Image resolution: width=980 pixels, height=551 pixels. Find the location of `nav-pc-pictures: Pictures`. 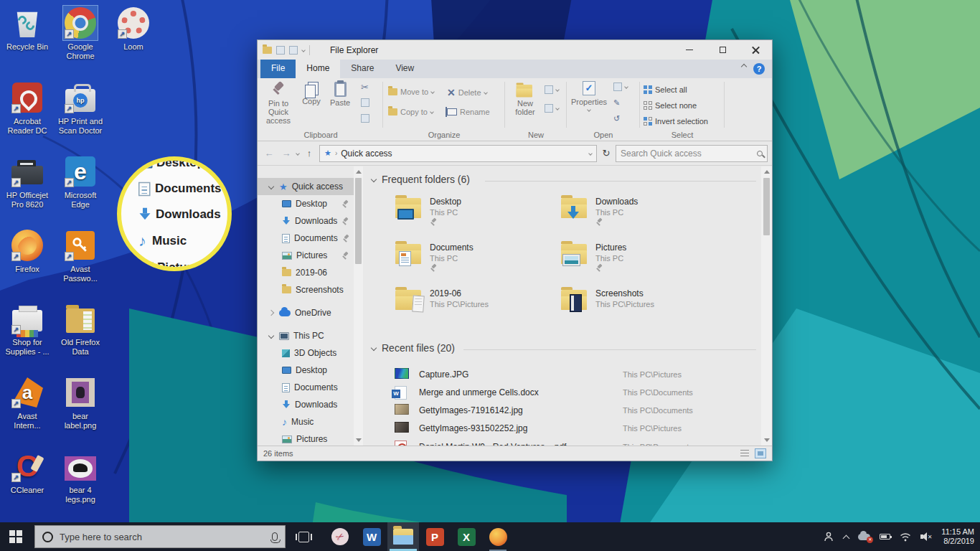

nav-pc-pictures: Pictures is located at coordinates (306, 438).